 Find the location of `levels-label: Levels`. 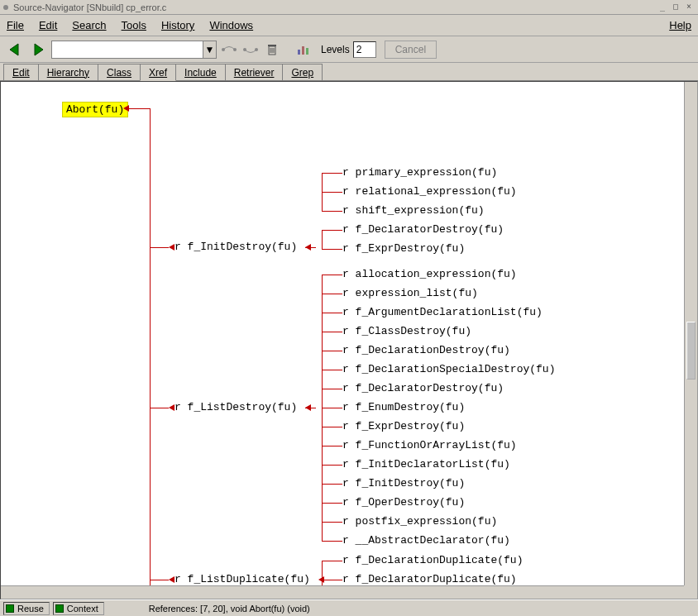

levels-label: Levels is located at coordinates (336, 50).